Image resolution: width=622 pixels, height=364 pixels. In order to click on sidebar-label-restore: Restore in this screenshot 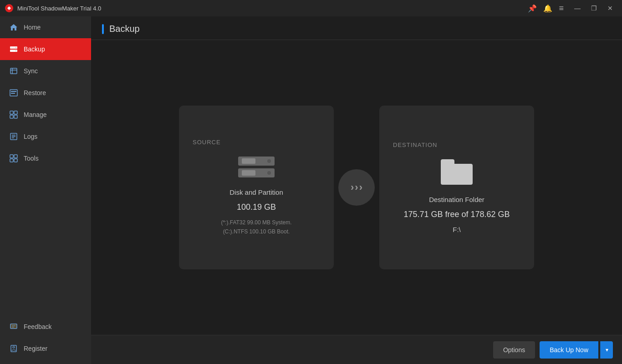, I will do `click(35, 93)`.